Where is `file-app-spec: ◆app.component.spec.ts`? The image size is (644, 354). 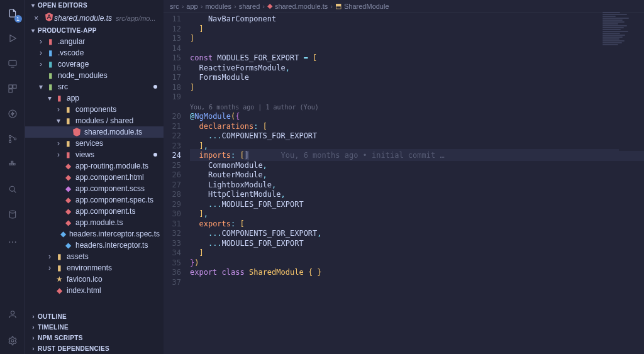
file-app-spec: ◆app.component.spec.ts is located at coordinates (94, 200).